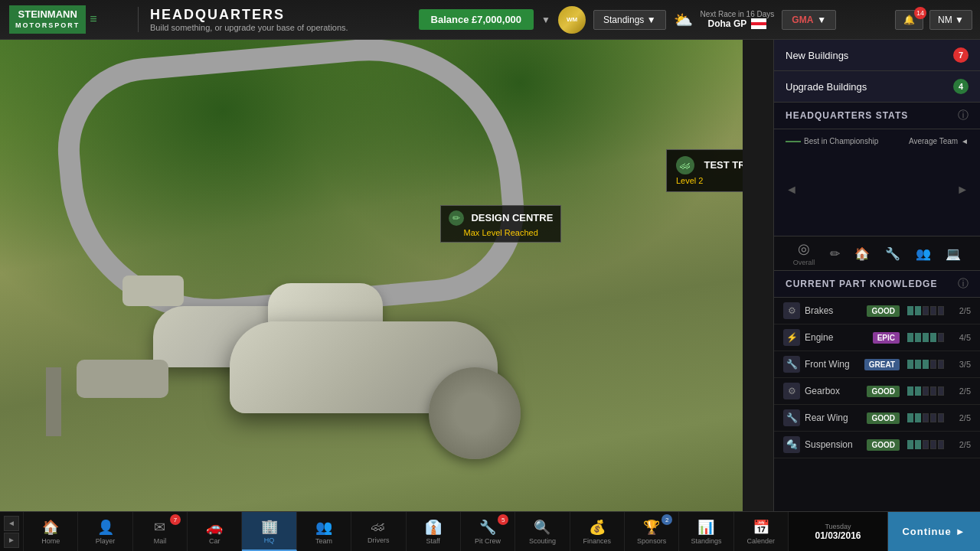 This screenshot has width=980, height=551. I want to click on header-right: 🔔 14 NM ▼, so click(937, 20).